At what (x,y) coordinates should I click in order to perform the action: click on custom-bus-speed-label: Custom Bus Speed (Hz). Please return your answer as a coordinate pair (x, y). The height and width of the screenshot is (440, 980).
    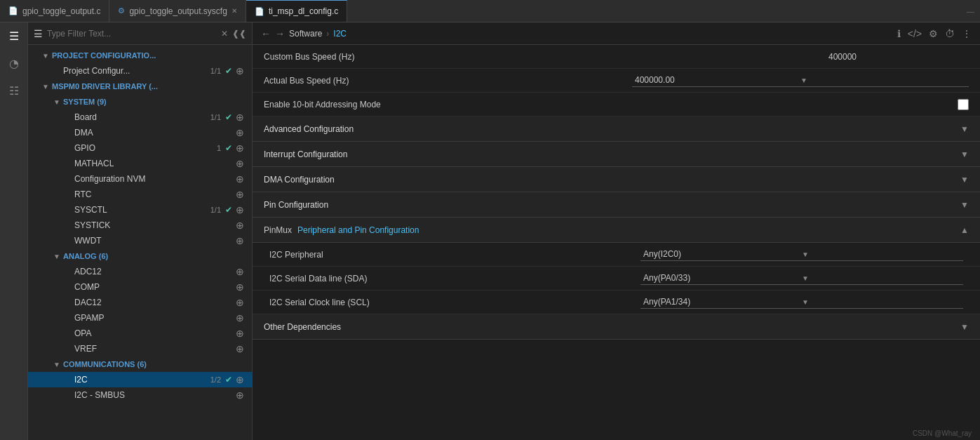
    Looking at the image, I should click on (546, 57).